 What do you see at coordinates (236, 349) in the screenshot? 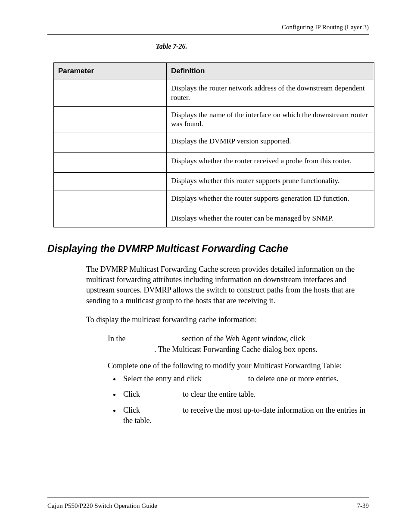
I see `step-text: . The Multicast Forwarding Cache dialog …` at bounding box center [236, 349].